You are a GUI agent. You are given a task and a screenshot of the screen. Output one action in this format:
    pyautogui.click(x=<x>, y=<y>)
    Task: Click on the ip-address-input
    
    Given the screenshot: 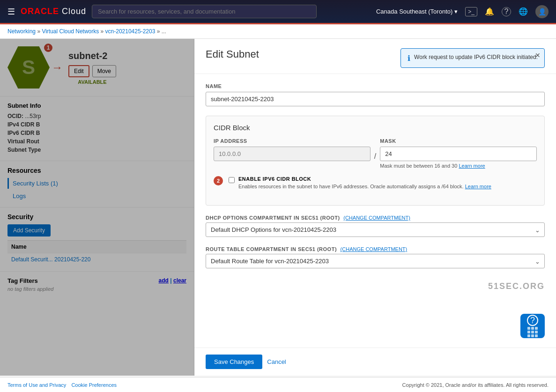 What is the action you would take?
    pyautogui.click(x=292, y=154)
    